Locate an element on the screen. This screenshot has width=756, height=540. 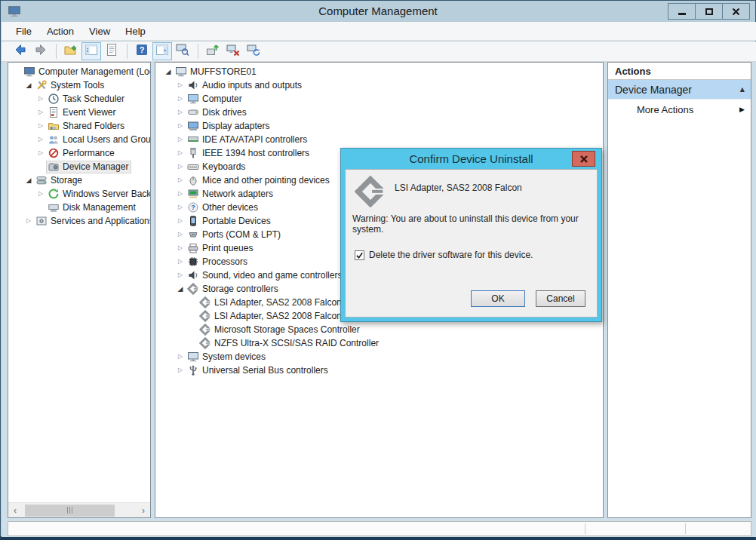
device-item-muffstore01: ◢MUFFSTORE01 is located at coordinates (379, 72).